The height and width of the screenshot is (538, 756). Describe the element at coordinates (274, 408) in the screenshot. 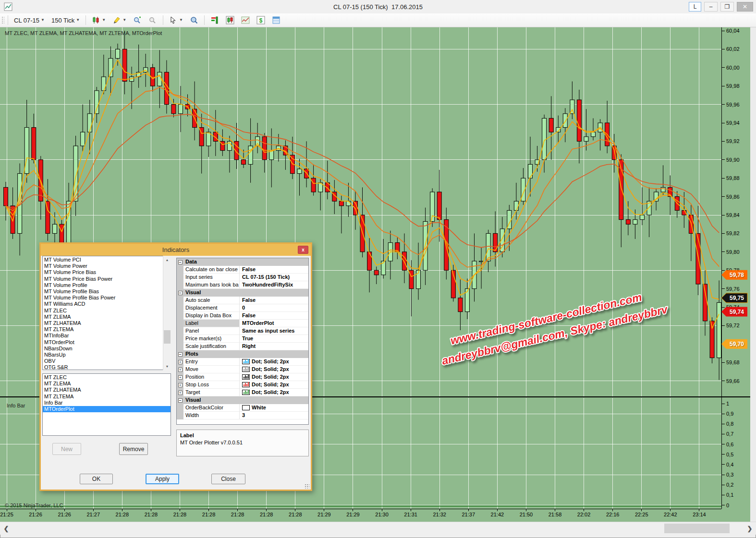

I see `property-value: White` at that location.